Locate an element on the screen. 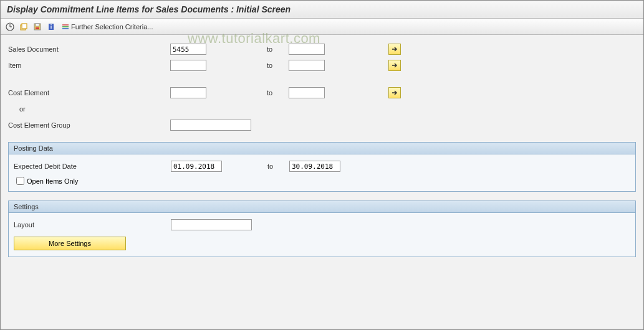  row-open-items: Open Items Only is located at coordinates (322, 181).